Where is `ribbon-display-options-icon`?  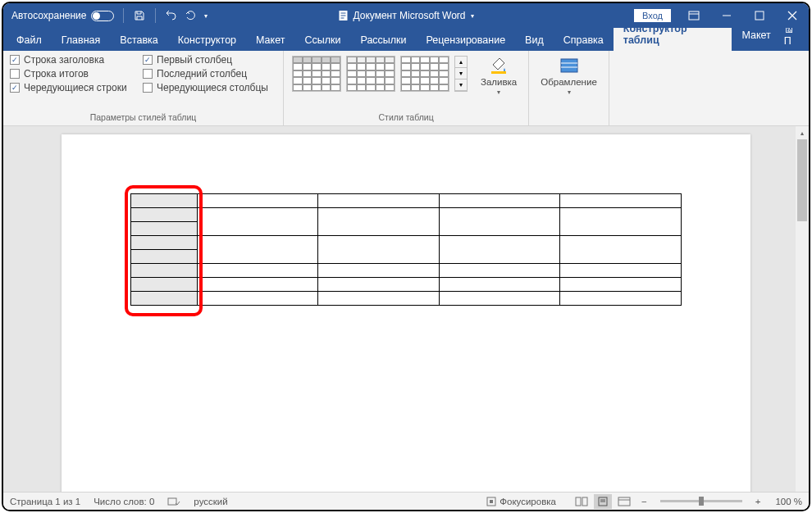
ribbon-display-options-icon is located at coordinates (694, 16).